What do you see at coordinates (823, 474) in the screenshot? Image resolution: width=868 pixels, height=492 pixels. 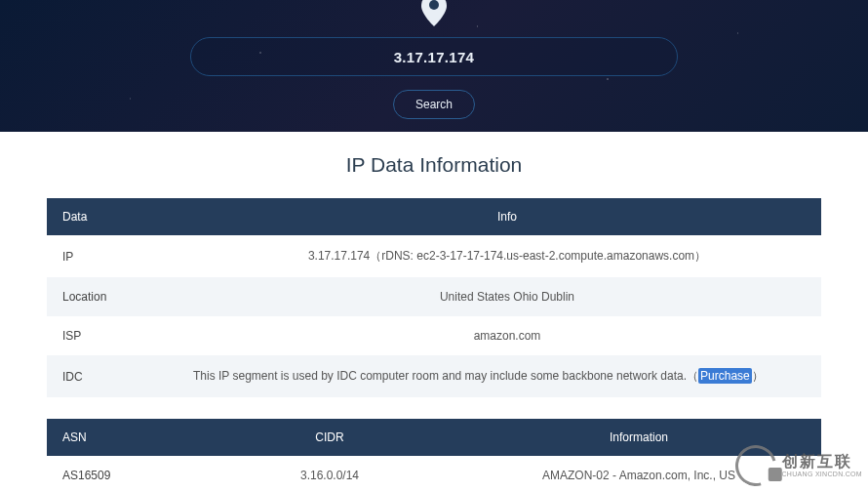 I see `watermark-text-en: CHUANG XINCDN.COM` at bounding box center [823, 474].